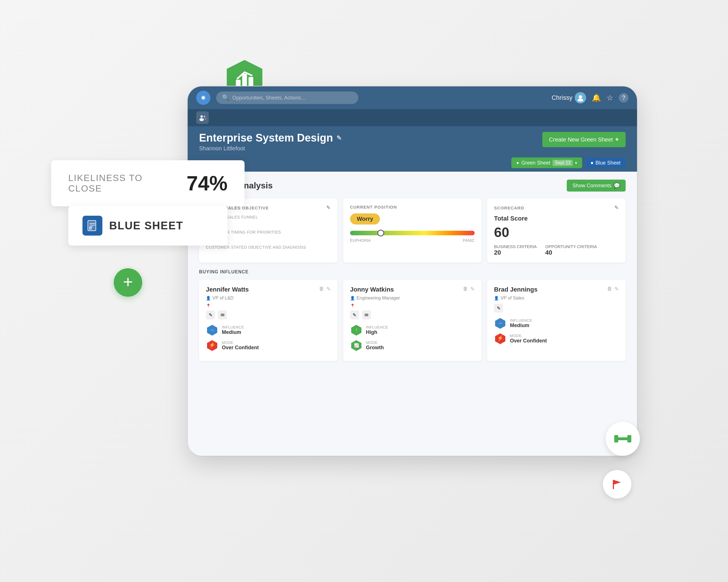 This screenshot has width=728, height=582. Describe the element at coordinates (617, 140) in the screenshot. I see `plus-icon-btn: +` at that location.